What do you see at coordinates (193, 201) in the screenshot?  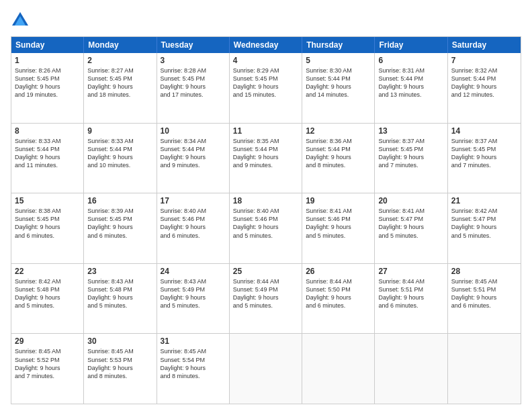 I see `day-number: 17` at bounding box center [193, 201].